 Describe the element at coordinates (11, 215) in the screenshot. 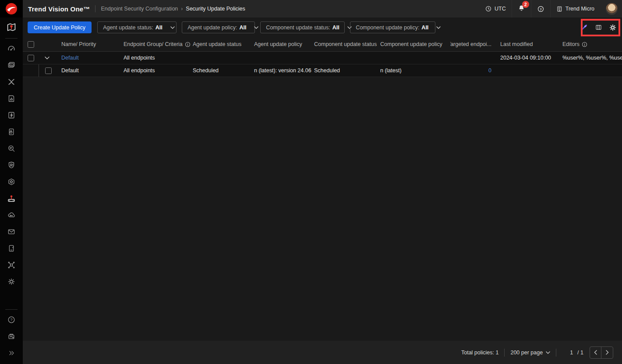

I see `sidebar-item-cloud-security` at that location.